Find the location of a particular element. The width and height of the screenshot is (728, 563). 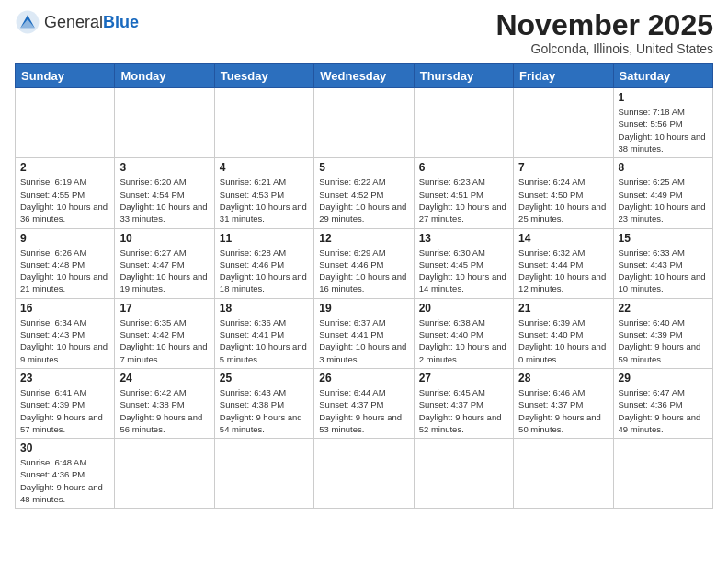

calendar-cell: 22Sunrise: 6:40 AM Sunset: 4:39 PM Dayli… is located at coordinates (663, 333).